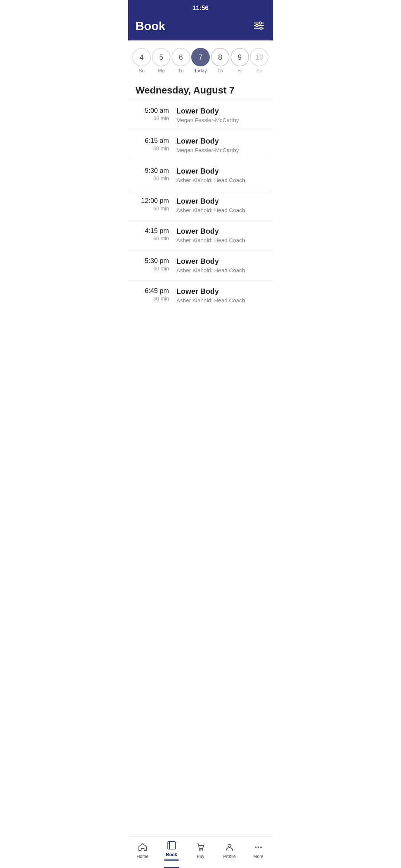 This screenshot has height=868, width=401. I want to click on day-number: 4, so click(141, 57).